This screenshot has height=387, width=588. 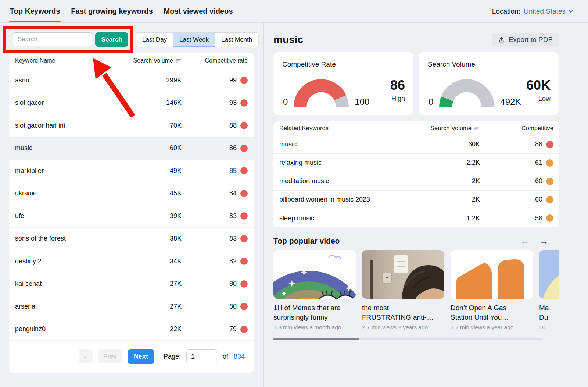 I want to click on gauge-caption: High, so click(x=398, y=99).